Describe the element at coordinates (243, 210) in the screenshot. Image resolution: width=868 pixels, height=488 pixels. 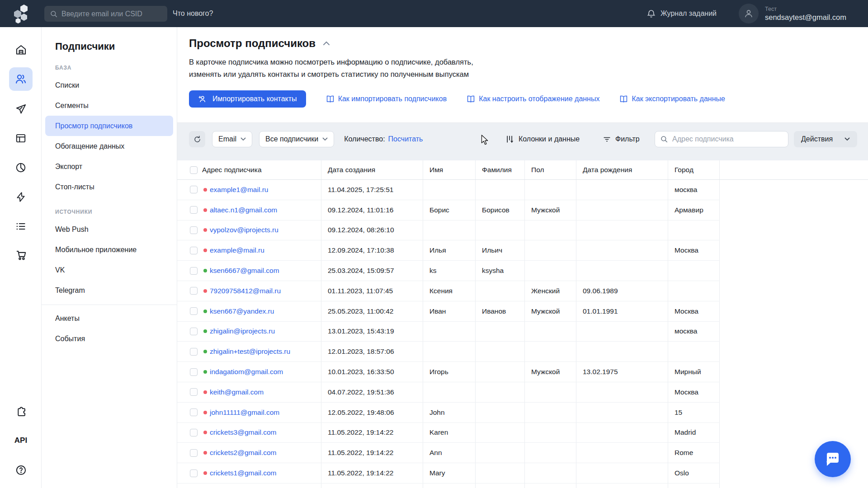
I see `subscriber-email-link: altaec.n1@gmail.com` at that location.